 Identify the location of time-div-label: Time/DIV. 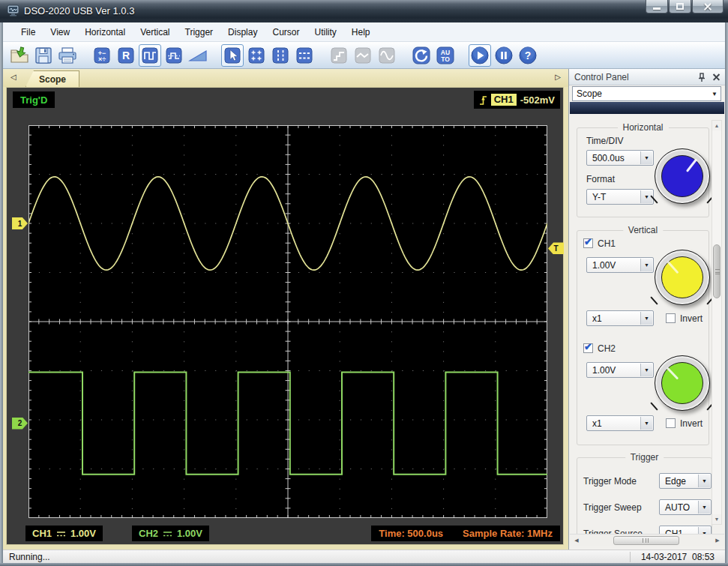
(605, 141).